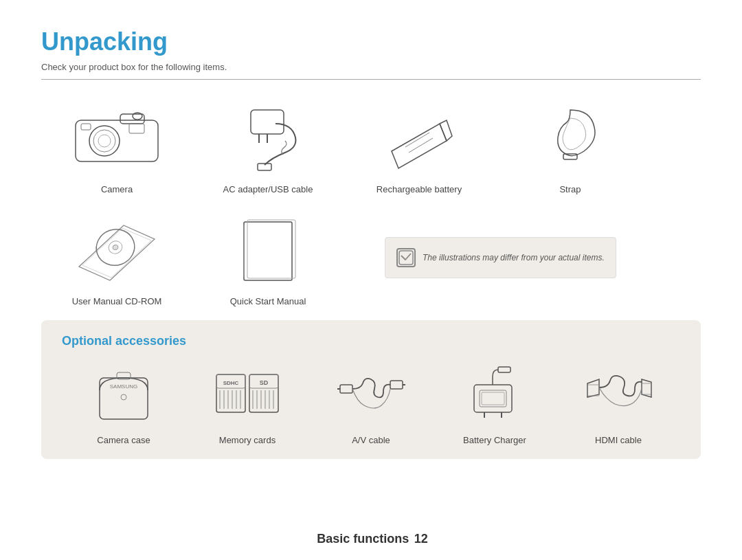  What do you see at coordinates (268, 257) in the screenshot?
I see `item-manual: Quick Start Manual` at bounding box center [268, 257].